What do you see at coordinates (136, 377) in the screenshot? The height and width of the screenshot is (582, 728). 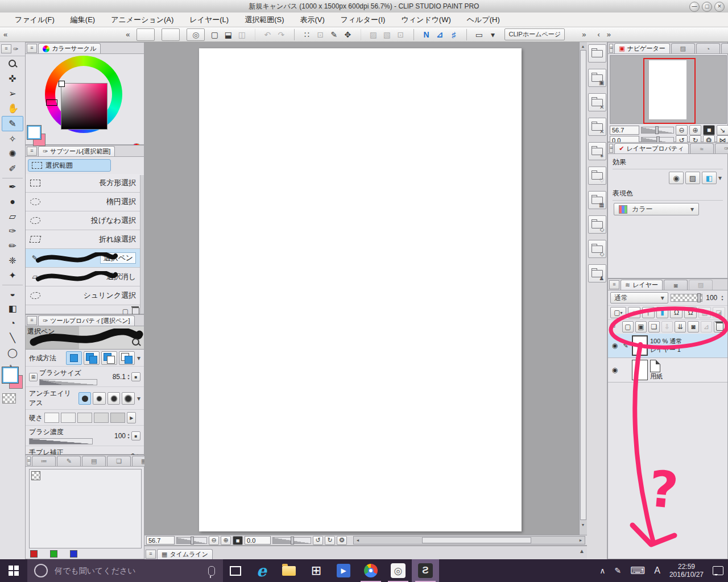 I see `brush-size-option-button: ■` at bounding box center [136, 377].